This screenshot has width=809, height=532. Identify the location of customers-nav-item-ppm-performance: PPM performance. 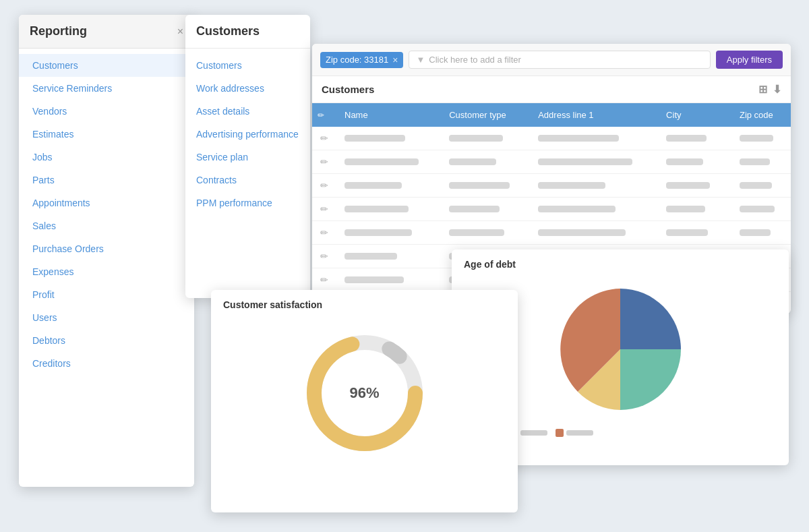
(248, 203).